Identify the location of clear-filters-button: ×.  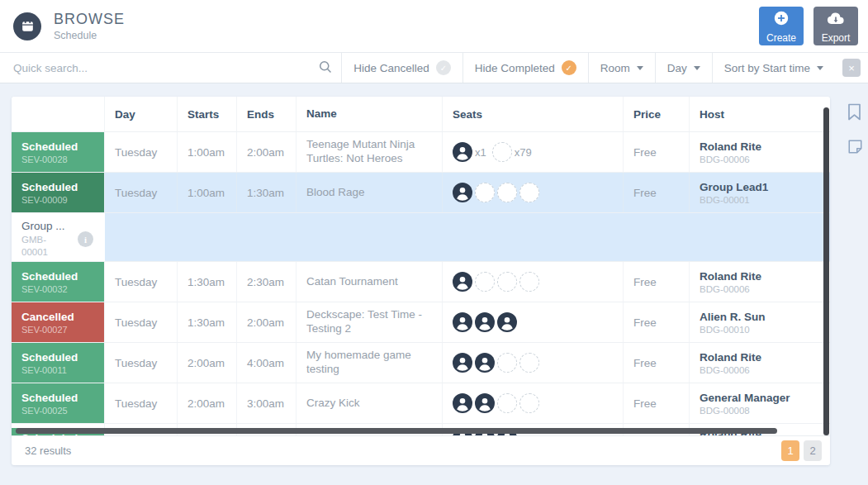
(851, 68).